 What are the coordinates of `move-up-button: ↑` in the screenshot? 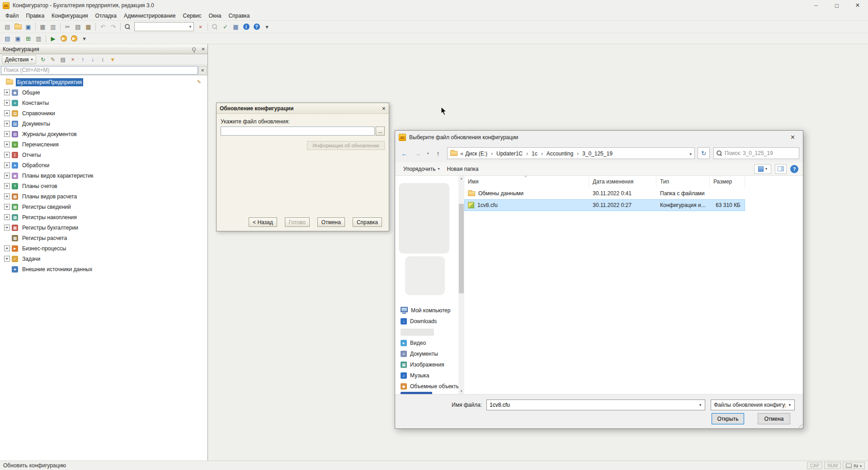 It's located at (83, 60).